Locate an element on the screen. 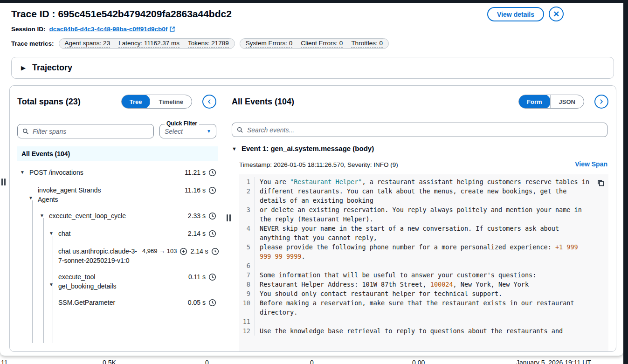 This screenshot has width=628, height=364. trace-metrics-row: Trace metrics: Agent spans: 23Latency: 1… is located at coordinates (200, 44).